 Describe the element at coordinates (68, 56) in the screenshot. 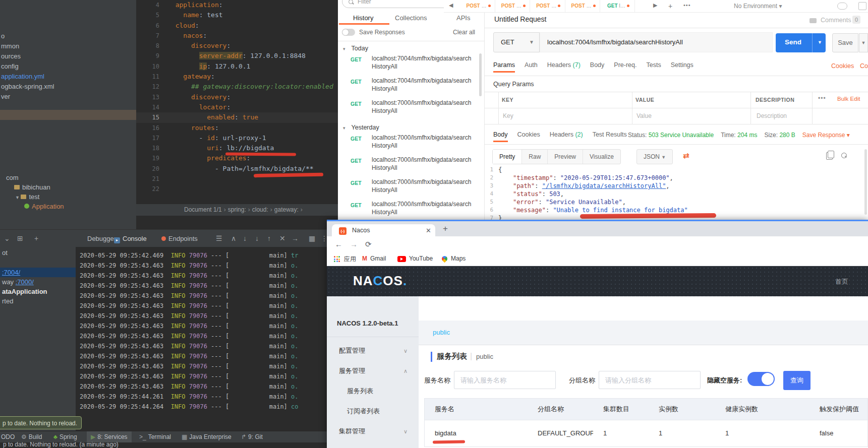

I see `tree-item: ources` at that location.